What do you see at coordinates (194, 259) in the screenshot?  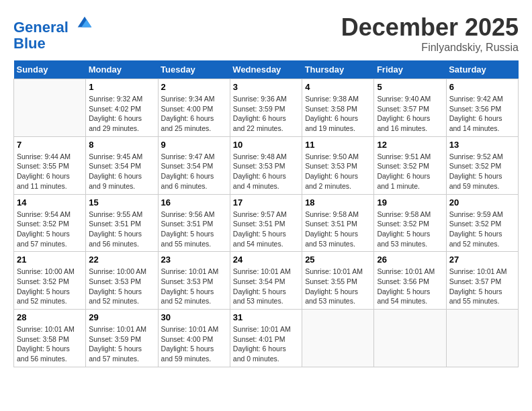 I see `day-number: 23` at bounding box center [194, 259].